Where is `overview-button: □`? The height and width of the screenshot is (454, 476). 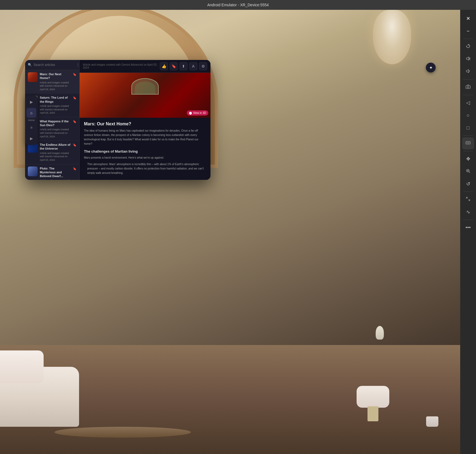 overview-button: □ is located at coordinates (468, 128).